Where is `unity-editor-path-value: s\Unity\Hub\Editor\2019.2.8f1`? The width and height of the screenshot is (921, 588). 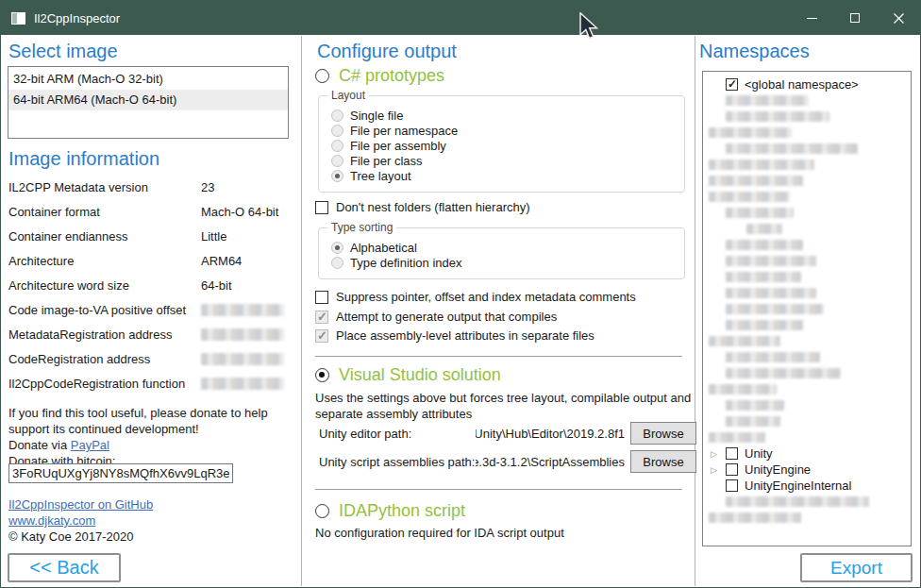 unity-editor-path-value: s\Unity\Hub\Editor\2019.2.8f1 is located at coordinates (550, 434).